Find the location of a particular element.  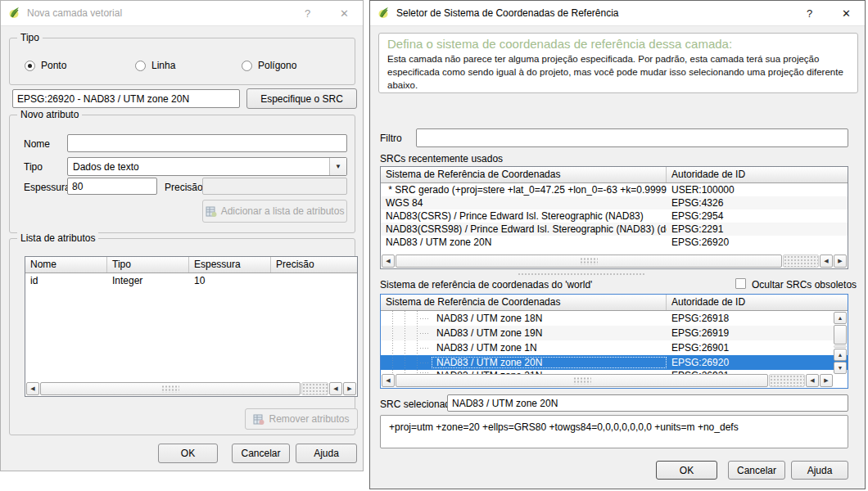

define-crs-banner: Defina o sistema de coordenadas de refer… is located at coordinates (618, 63).